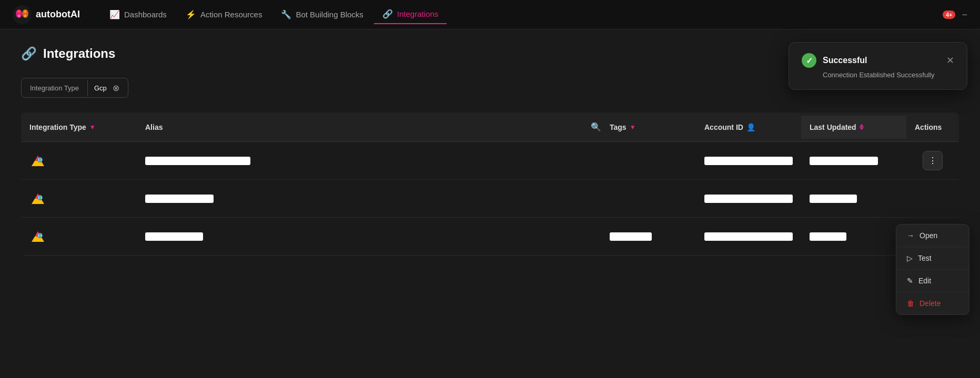 The width and height of the screenshot is (980, 378). I want to click on th-alias: Alias, so click(359, 127).